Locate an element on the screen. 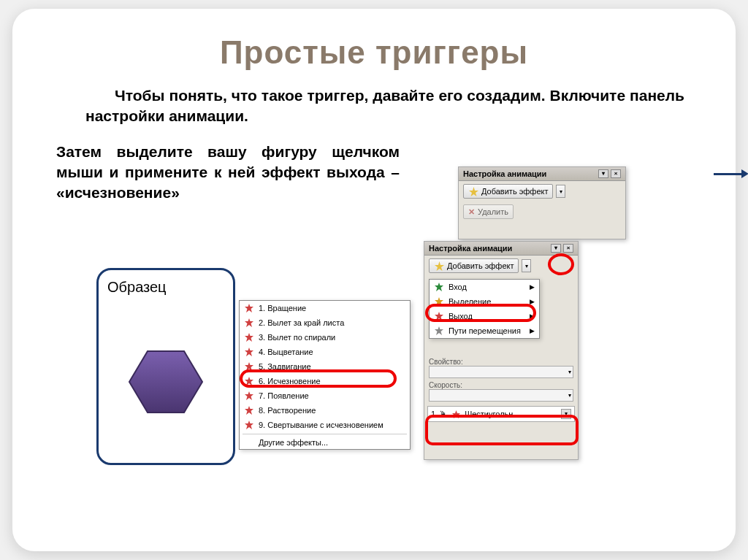  animation-panel-back: Настройка анимации ▾ × Добавить эффект ▾… is located at coordinates (542, 203).